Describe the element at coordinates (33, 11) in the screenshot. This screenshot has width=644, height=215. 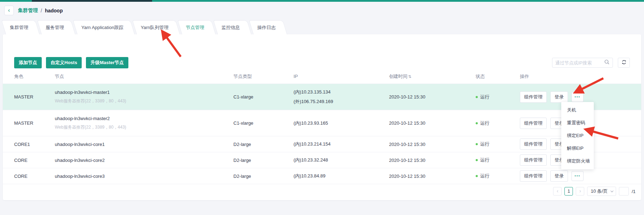
I see `breadcrumb: ‹ 集群管理 / hadoop` at that location.